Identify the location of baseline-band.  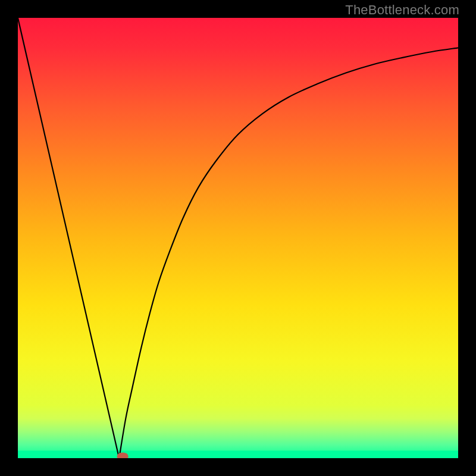
(238, 455).